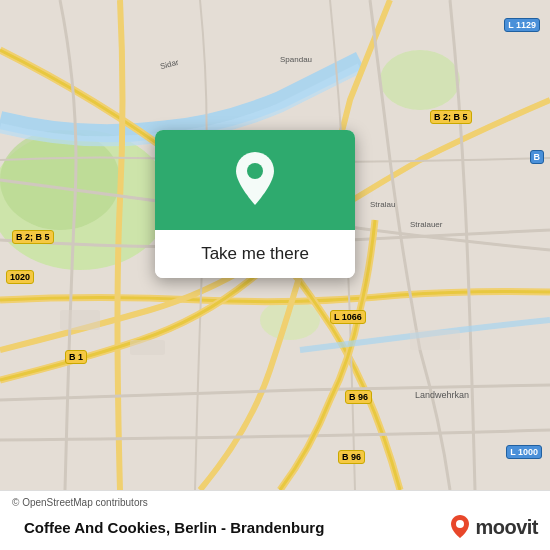  What do you see at coordinates (20, 277) in the screenshot?
I see `road-label-1020: 1020` at bounding box center [20, 277].